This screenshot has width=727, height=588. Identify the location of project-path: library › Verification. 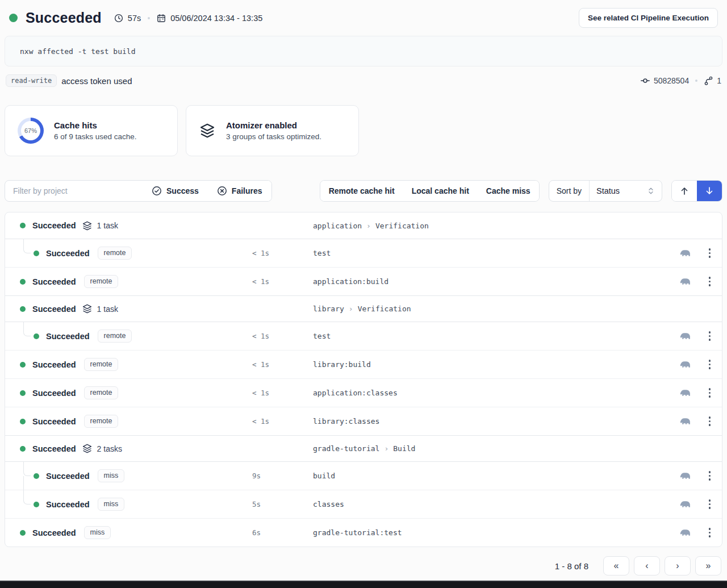
(362, 309).